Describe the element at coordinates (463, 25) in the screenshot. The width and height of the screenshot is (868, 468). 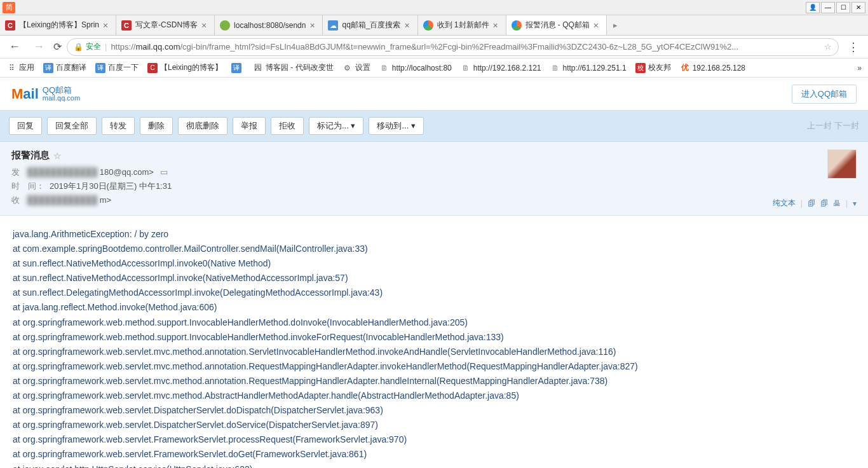
I see `browser-tab: 收到 1封新邮件×` at that location.